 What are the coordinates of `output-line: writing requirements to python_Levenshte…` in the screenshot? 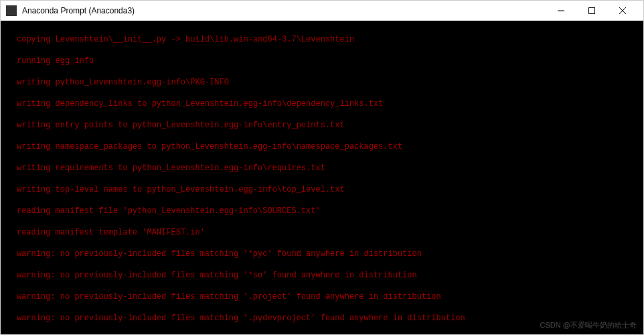 It's located at (325, 168).